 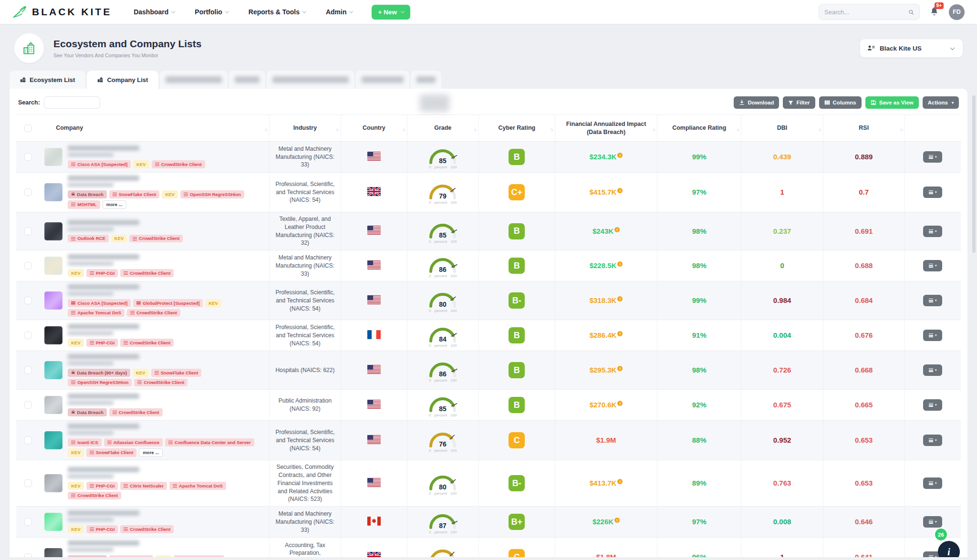 I want to click on chevron-down-icon, so click(x=403, y=11).